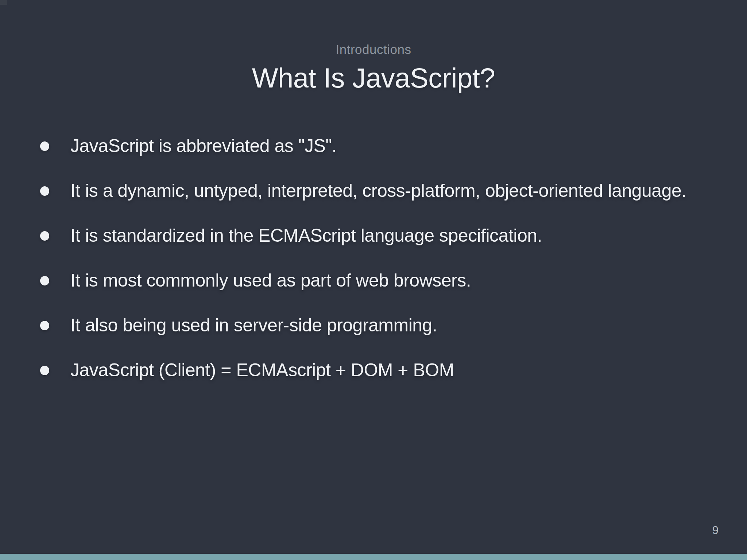 This screenshot has height=560, width=747. What do you see at coordinates (306, 236) in the screenshot?
I see `bullet-text: It is standardized in the ECMAScript lan…` at bounding box center [306, 236].